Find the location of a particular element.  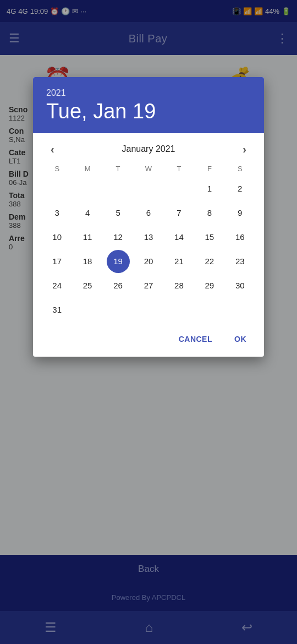

cal-day-30: 30 is located at coordinates (240, 286).